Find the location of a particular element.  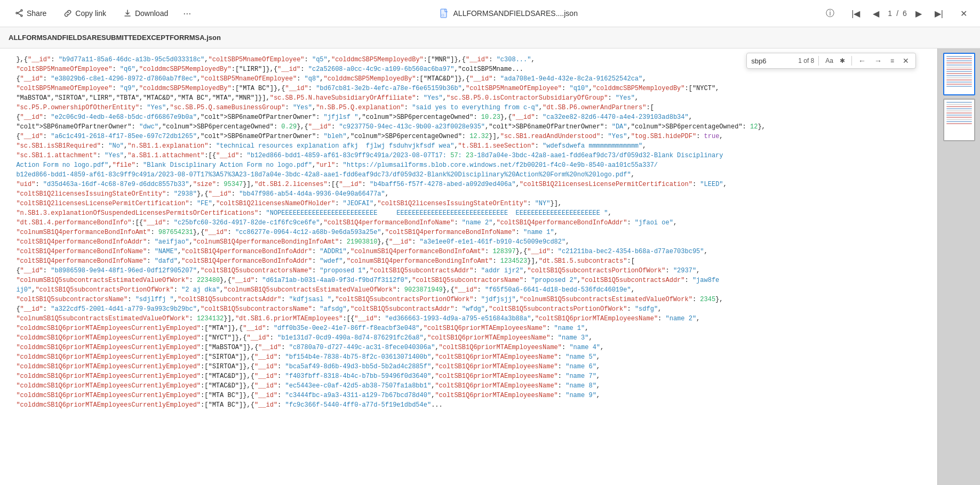

search-case-button: Aa is located at coordinates (829, 61).